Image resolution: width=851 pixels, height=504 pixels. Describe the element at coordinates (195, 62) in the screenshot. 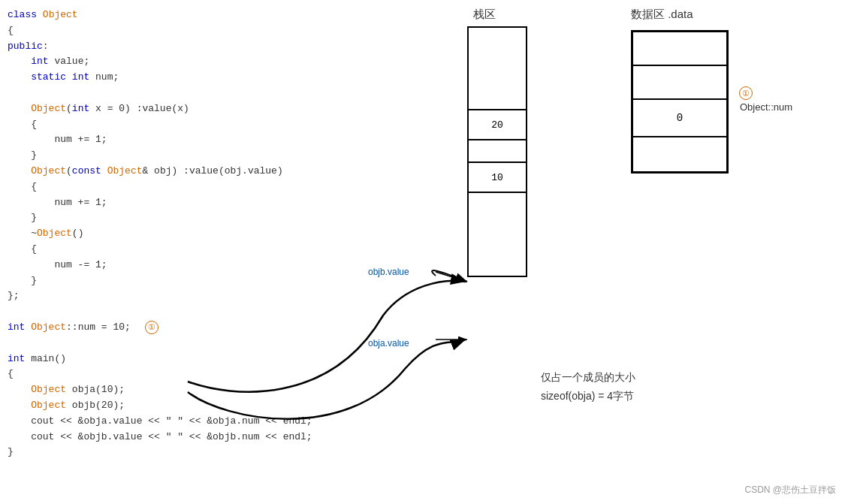

I see `code-line-4: int value;` at that location.